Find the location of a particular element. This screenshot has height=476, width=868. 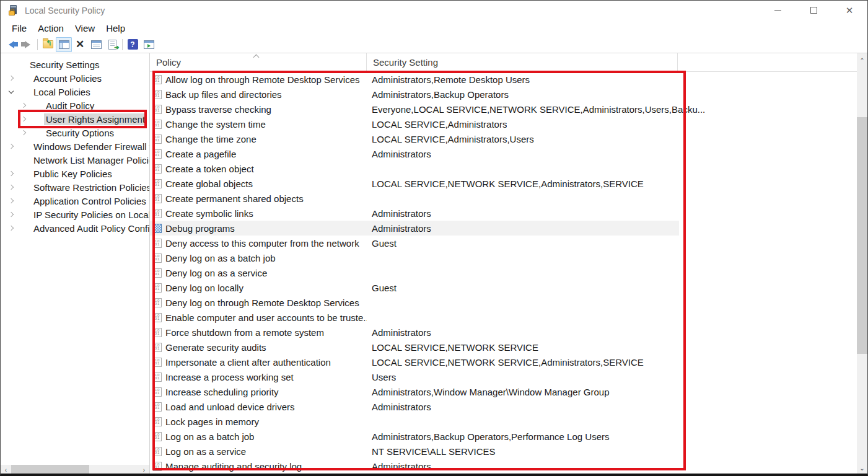

menu-help: Help is located at coordinates (115, 29).